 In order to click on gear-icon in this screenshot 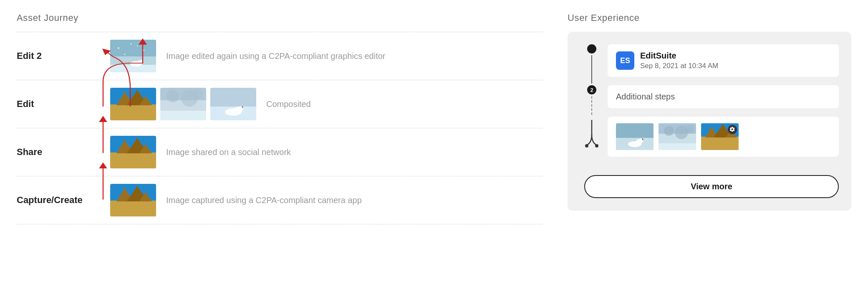, I will do `click(732, 130)`.